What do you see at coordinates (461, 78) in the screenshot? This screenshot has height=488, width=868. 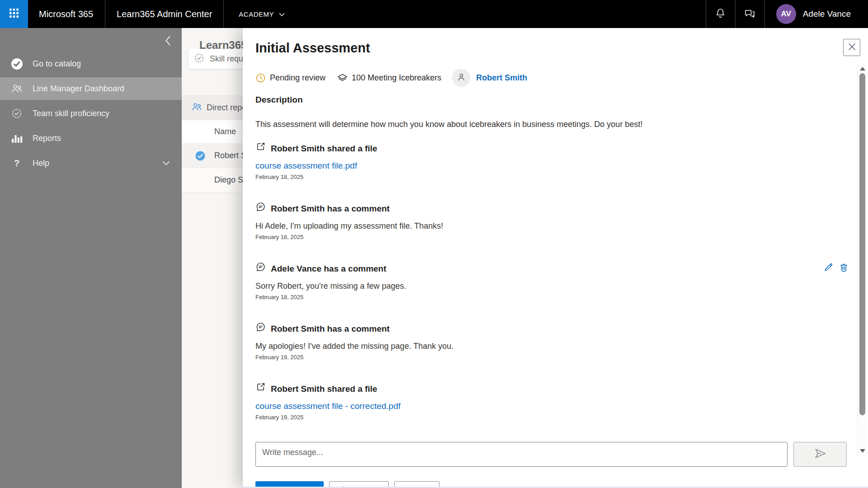 I see `person-icon` at bounding box center [461, 78].